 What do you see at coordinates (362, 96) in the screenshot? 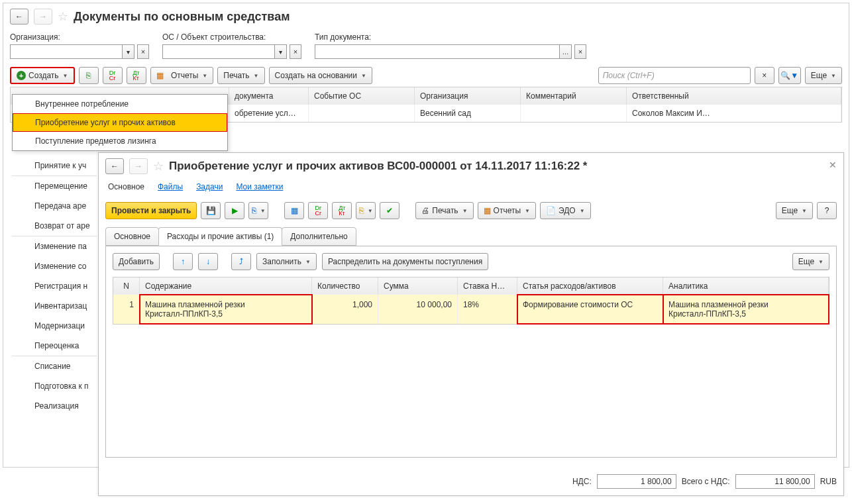
I see `col-event: Событие ОС` at bounding box center [362, 96].